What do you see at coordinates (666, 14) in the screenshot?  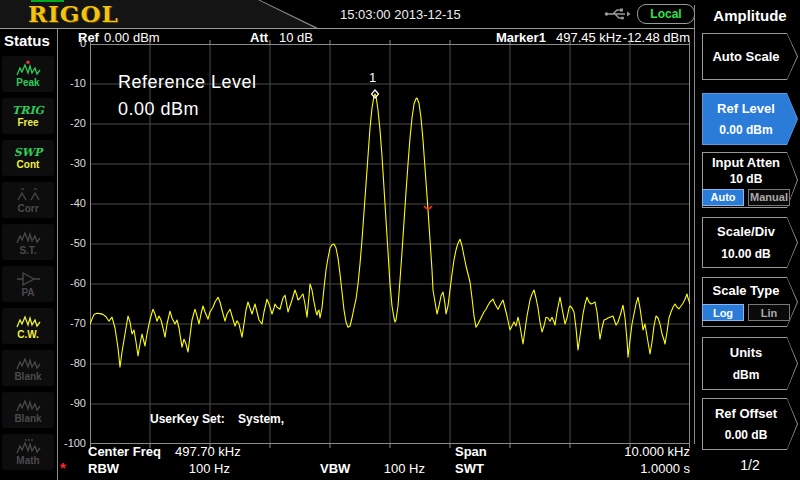 I see `local-label: Local` at bounding box center [666, 14].